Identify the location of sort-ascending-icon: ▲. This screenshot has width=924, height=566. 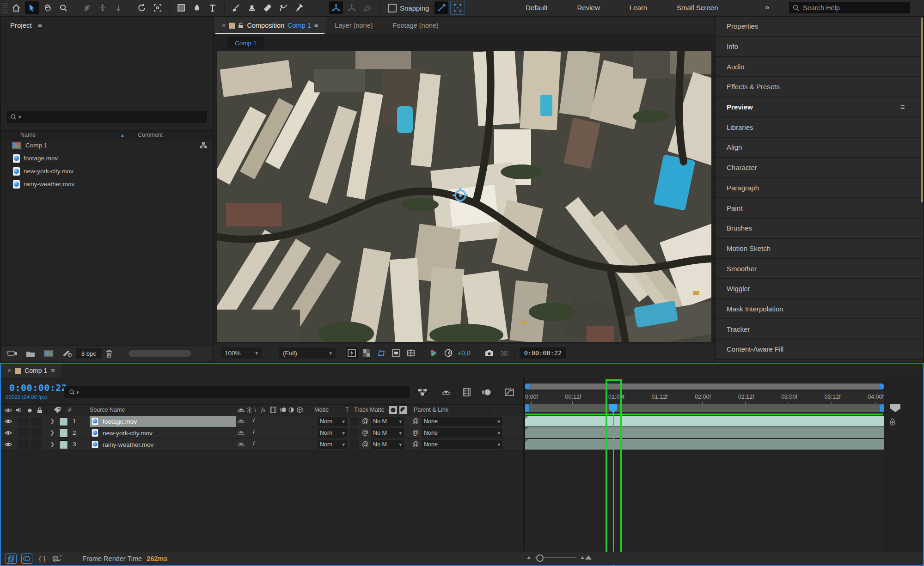
(122, 135).